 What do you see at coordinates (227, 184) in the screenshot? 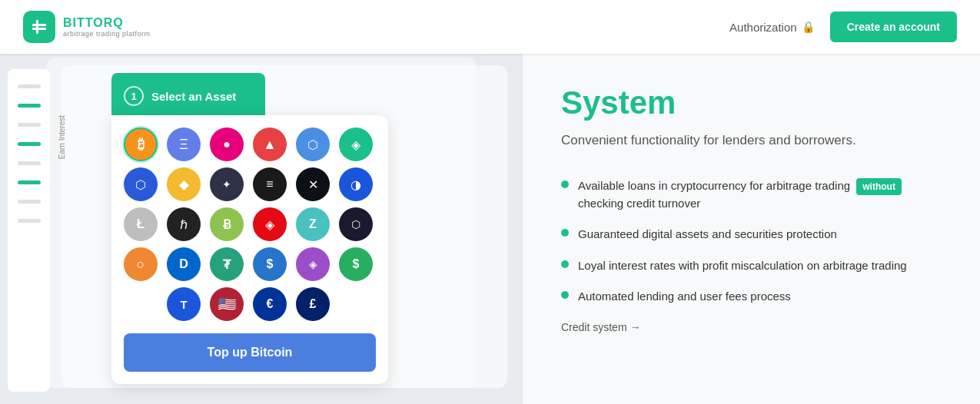
I see `coin-cosmos: ✦` at bounding box center [227, 184].